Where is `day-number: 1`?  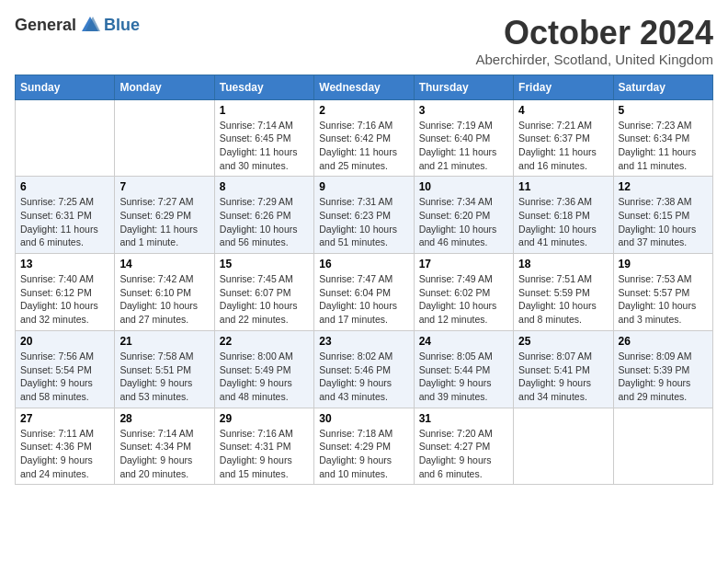
day-number: 1 is located at coordinates (265, 110).